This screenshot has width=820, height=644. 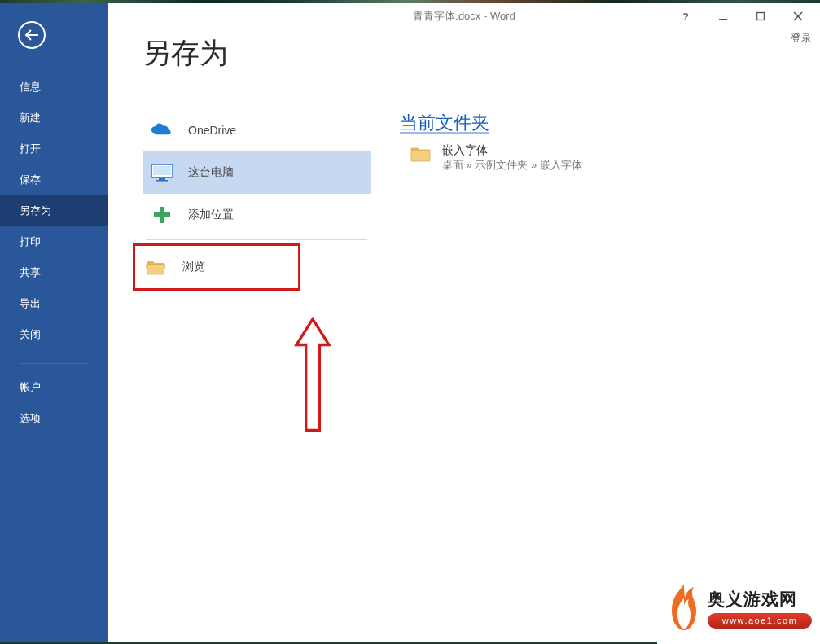 What do you see at coordinates (739, 608) in the screenshot?
I see `overlay-site-logo: 奥义游戏网 www.aoe1.com` at bounding box center [739, 608].